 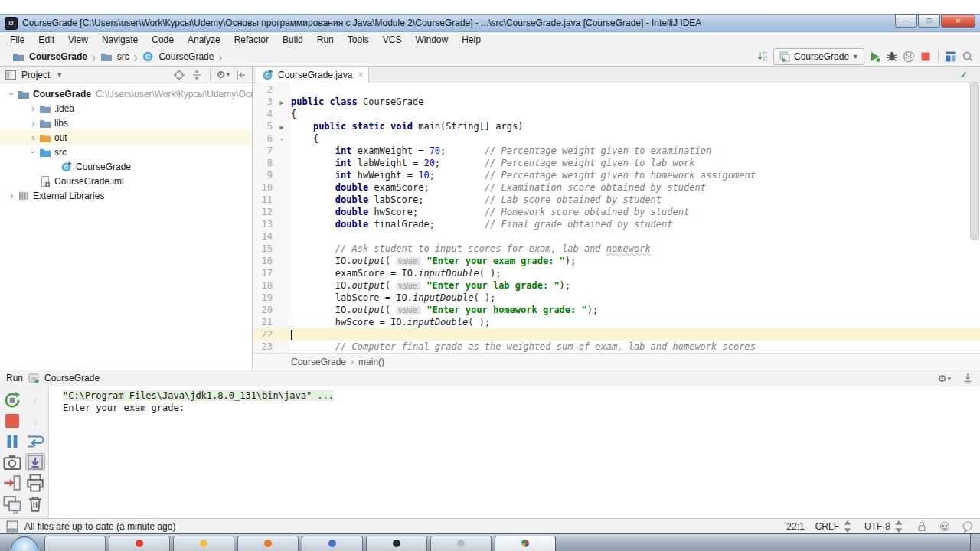 I want to click on menu-refactor: Refactor, so click(x=251, y=40).